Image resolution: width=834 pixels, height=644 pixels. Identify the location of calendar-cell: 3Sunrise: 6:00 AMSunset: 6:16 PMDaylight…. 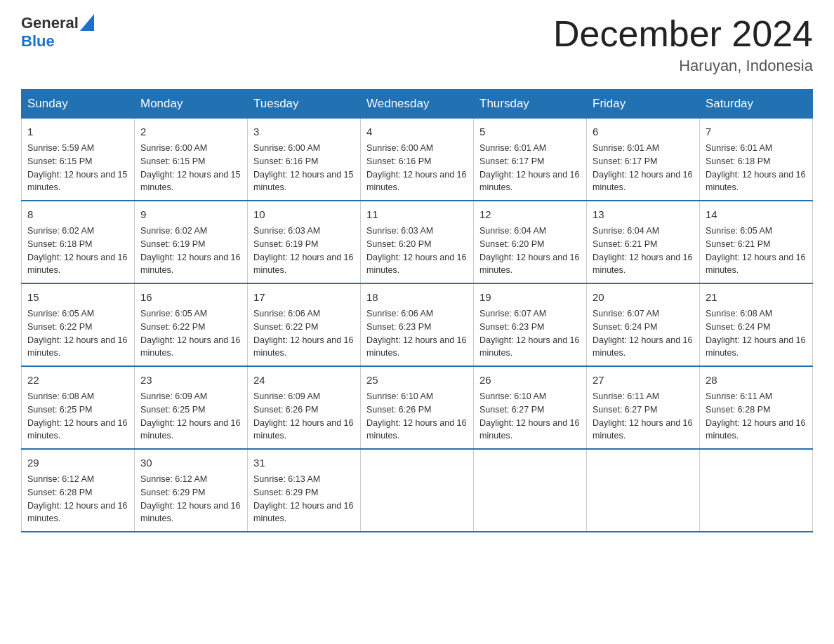
(305, 160).